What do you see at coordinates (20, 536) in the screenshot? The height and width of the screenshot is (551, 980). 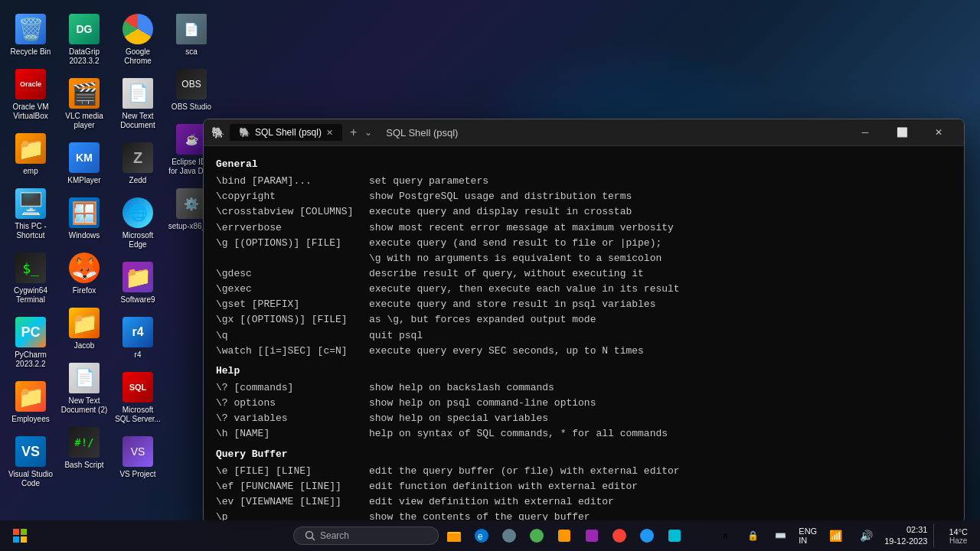 I see `windows-logo-icon` at bounding box center [20, 536].